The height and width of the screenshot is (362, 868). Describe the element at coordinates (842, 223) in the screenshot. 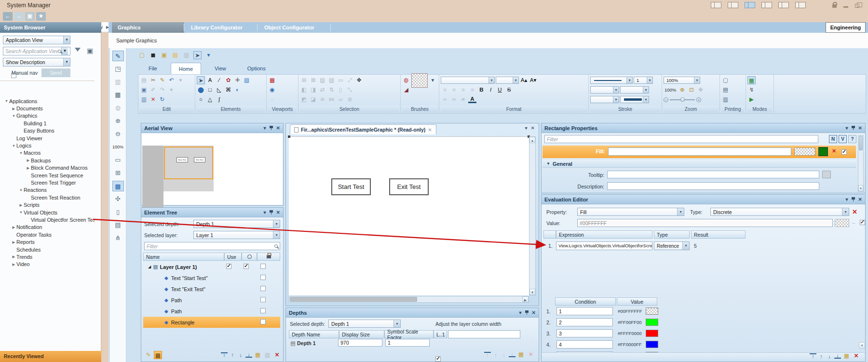

I see `value-pattern-swatch` at that location.